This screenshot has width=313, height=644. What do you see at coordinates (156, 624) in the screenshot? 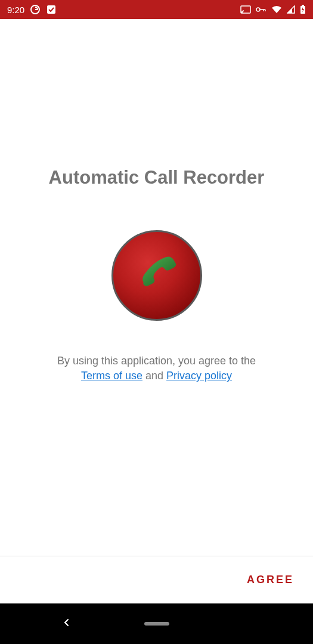
I see `navigation-bar` at bounding box center [156, 624].